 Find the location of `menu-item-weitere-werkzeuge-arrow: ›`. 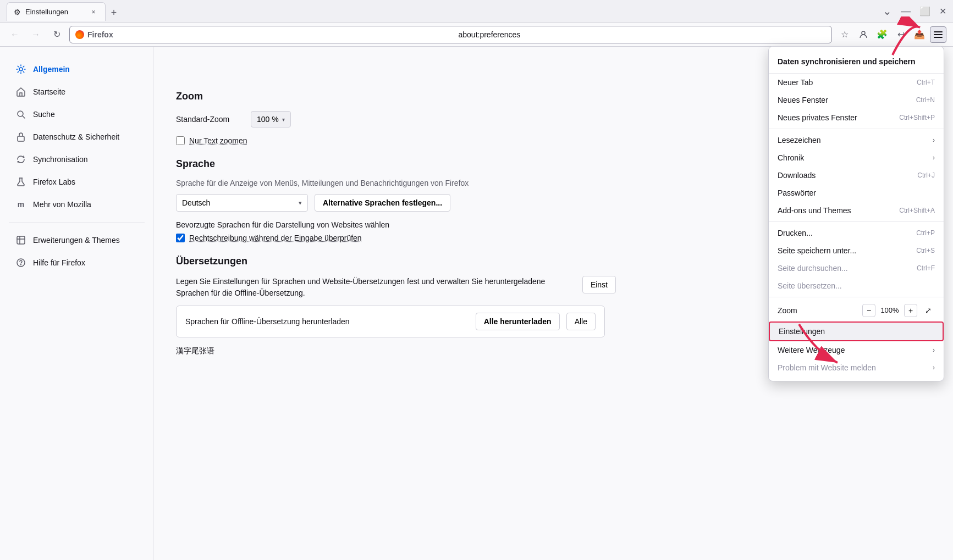

menu-item-weitere-werkzeuge-arrow: › is located at coordinates (934, 350).